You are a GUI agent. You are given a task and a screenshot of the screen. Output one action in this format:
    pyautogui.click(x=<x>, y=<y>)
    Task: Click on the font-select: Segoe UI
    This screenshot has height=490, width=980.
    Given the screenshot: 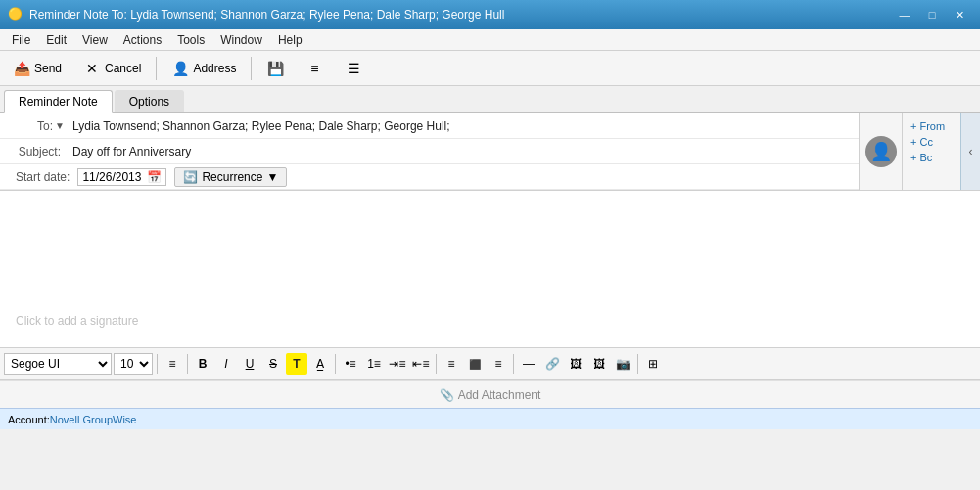 What is the action you would take?
    pyautogui.click(x=58, y=364)
    